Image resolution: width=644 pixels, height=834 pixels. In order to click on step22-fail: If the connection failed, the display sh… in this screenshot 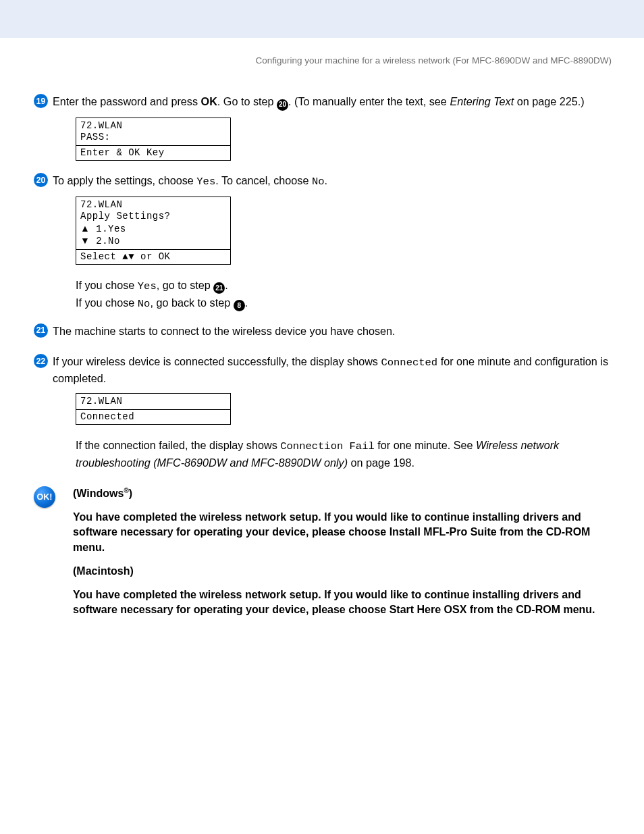, I will do `click(344, 454)`.